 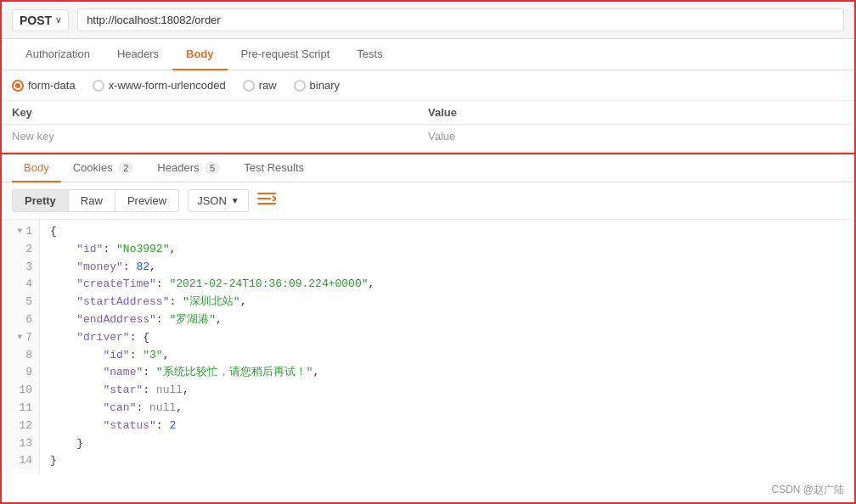 What do you see at coordinates (369, 54) in the screenshot?
I see `tab-tests: Tests` at bounding box center [369, 54].